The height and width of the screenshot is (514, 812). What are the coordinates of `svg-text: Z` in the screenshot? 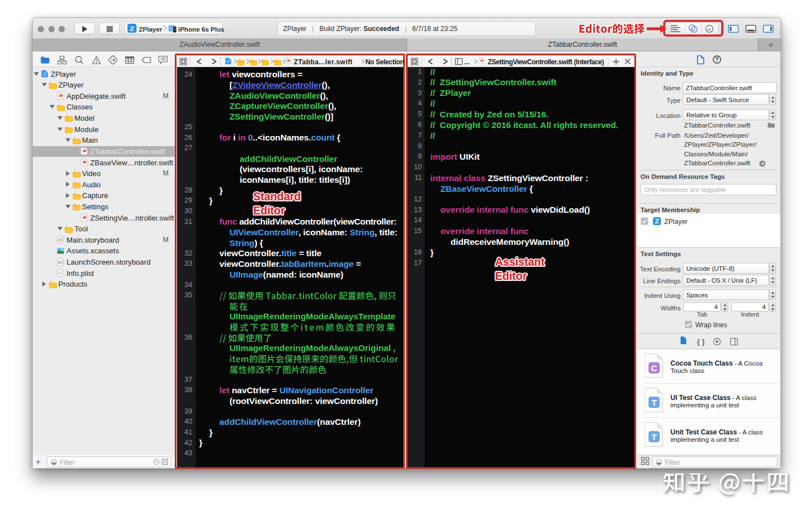 It's located at (132, 28).